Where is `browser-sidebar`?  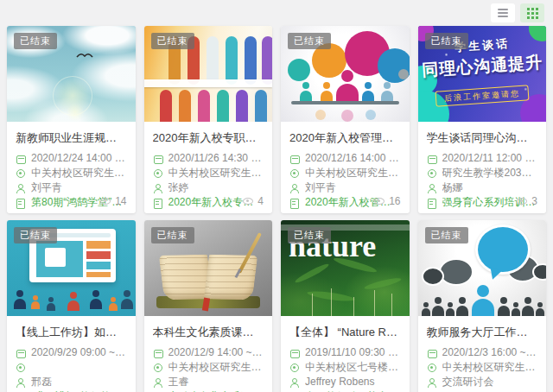 browser-sidebar is located at coordinates (99, 259).